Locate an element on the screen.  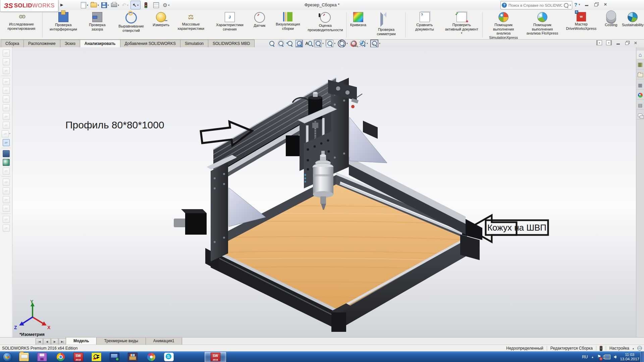
tab-scroll-next: ▶ is located at coordinates (55, 342).